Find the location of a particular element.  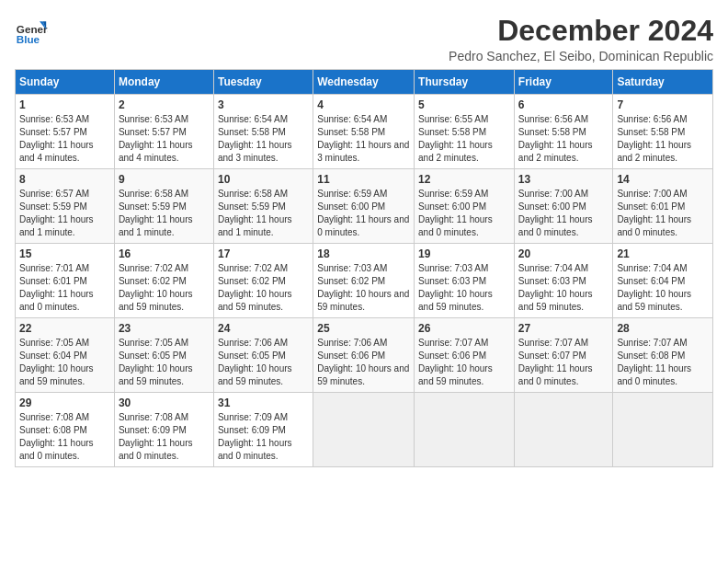

day-info: Sunrise: 7:01 AM Sunset: 6:01 PM Dayligh… is located at coordinates (64, 288).